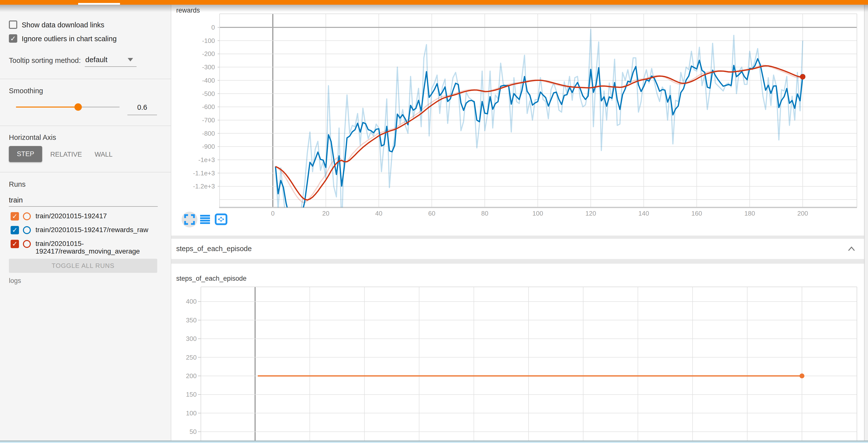 The height and width of the screenshot is (443, 868). Describe the element at coordinates (96, 60) in the screenshot. I see `tooltip-sorting-dropdown: default` at that location.